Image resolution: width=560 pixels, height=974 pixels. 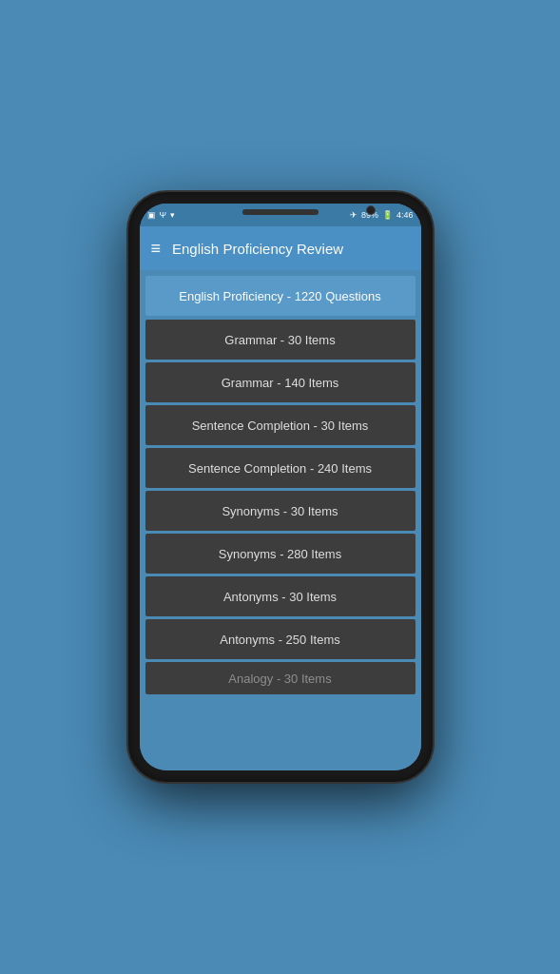 What do you see at coordinates (280, 426) in the screenshot?
I see `list-item-label: Sentence Completion - 30 Items` at bounding box center [280, 426].